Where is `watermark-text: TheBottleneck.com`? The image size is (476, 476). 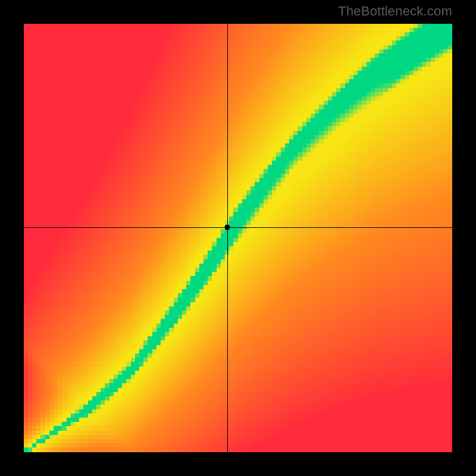
watermark-text: TheBottleneck.com is located at coordinates (395, 11).